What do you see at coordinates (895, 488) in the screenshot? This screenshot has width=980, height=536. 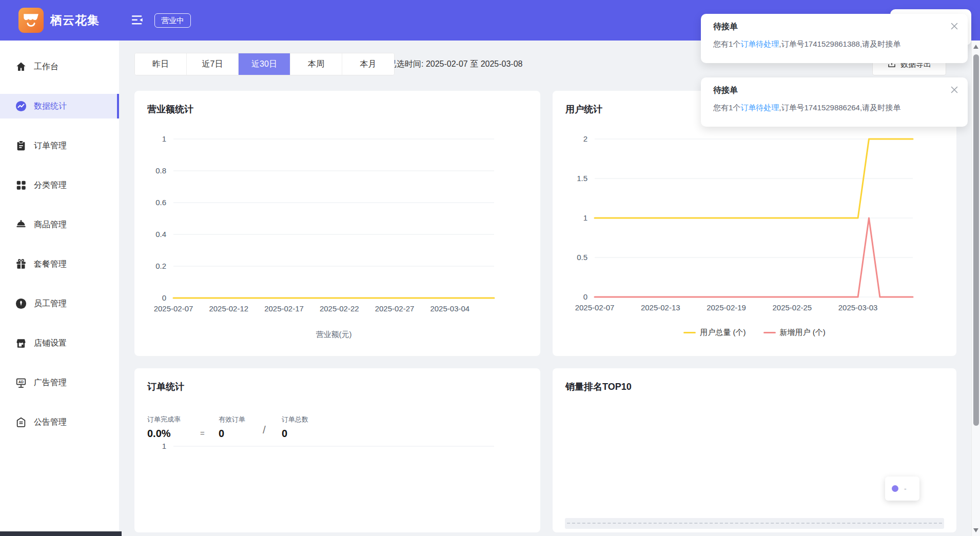 I see `tooltip-series-dot-icon` at bounding box center [895, 488].